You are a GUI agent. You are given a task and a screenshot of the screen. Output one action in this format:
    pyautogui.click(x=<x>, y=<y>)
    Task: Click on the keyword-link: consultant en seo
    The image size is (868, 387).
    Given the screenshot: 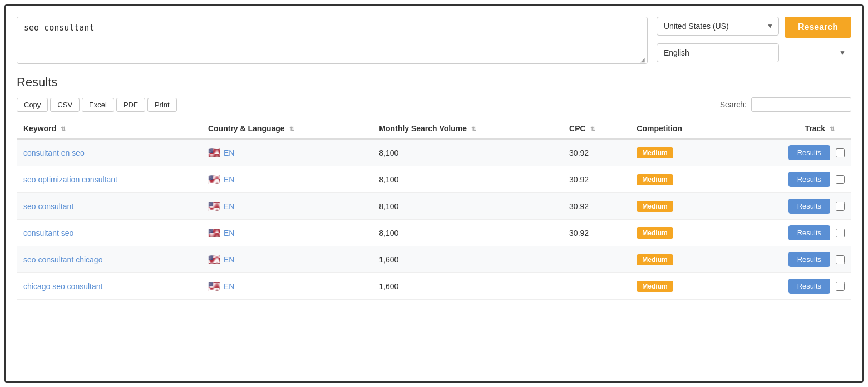 What is the action you would take?
    pyautogui.click(x=54, y=153)
    